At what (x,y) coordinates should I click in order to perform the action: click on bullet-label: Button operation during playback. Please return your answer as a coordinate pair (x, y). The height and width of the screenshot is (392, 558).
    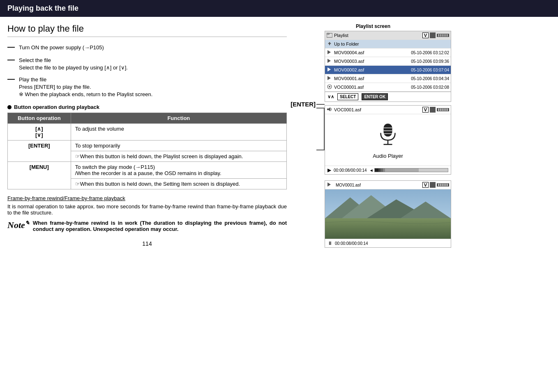
    Looking at the image, I should click on (147, 107).